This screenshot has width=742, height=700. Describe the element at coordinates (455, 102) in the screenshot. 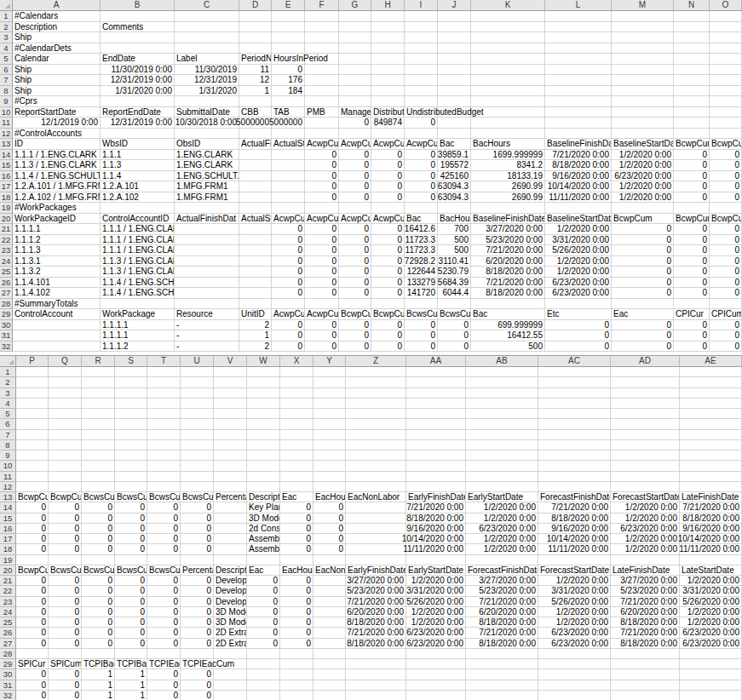

I see `cell-J9` at that location.